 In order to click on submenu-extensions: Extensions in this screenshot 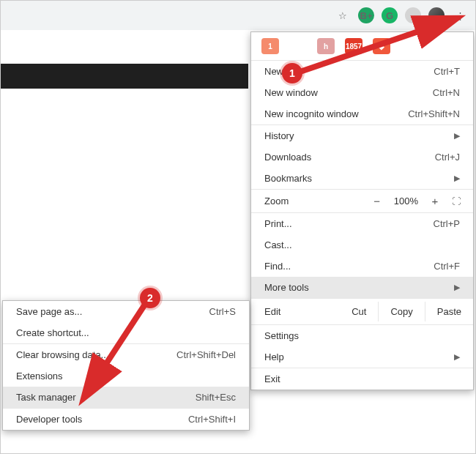, I will do `click(126, 376)`.